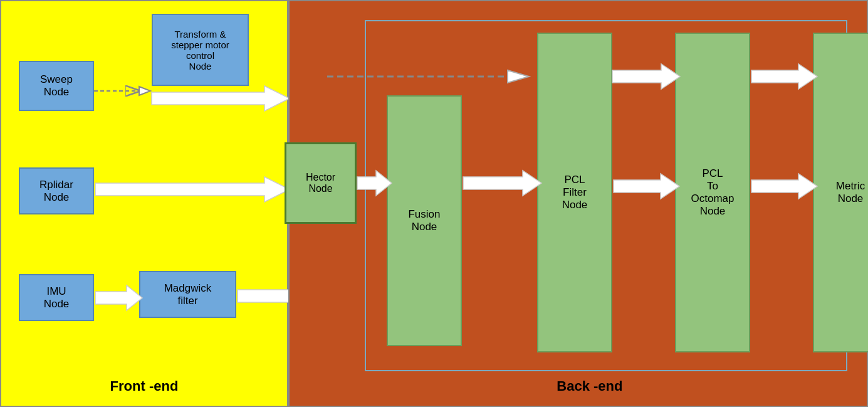 The image size is (868, 407). I want to click on sweep-node: Sweep Node, so click(56, 86).